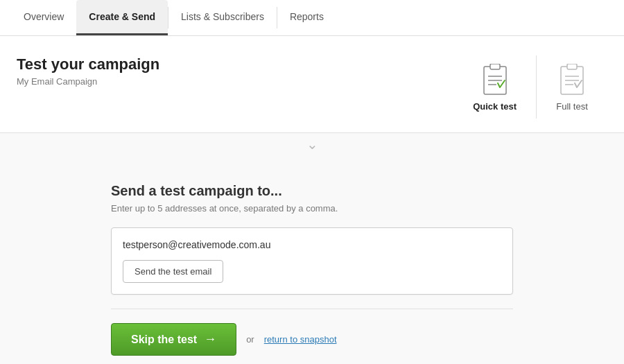  I want to click on campaign-subtitle: My Email Campaign, so click(88, 82).